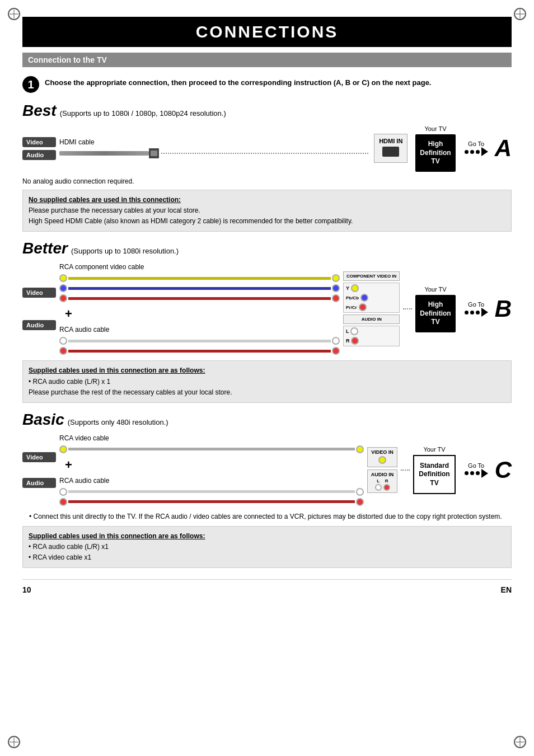 This screenshot has height=756, width=534. I want to click on better-info-box: Supplied cables used in this connection …, so click(267, 382).